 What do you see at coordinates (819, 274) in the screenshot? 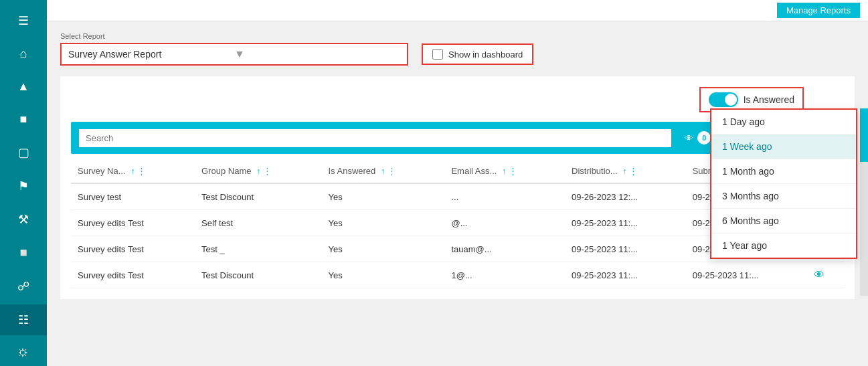
I see `row-eye-icon: 👁` at bounding box center [819, 274].